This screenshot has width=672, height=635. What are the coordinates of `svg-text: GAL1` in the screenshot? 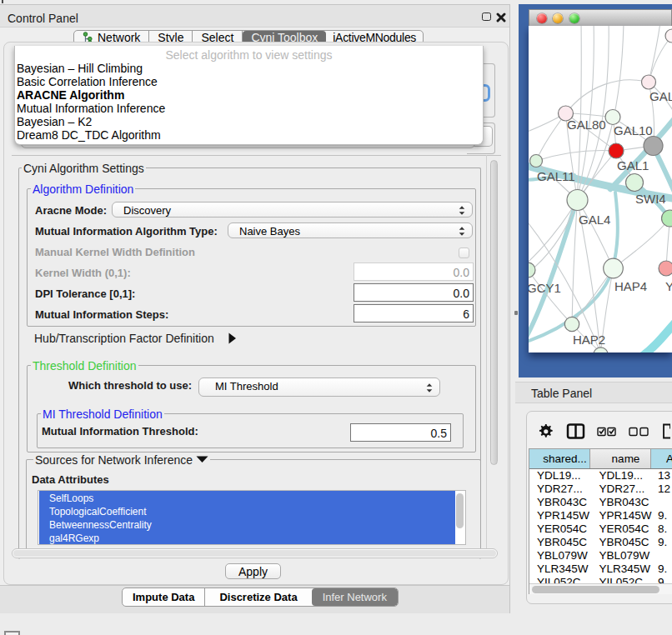 It's located at (633, 165).